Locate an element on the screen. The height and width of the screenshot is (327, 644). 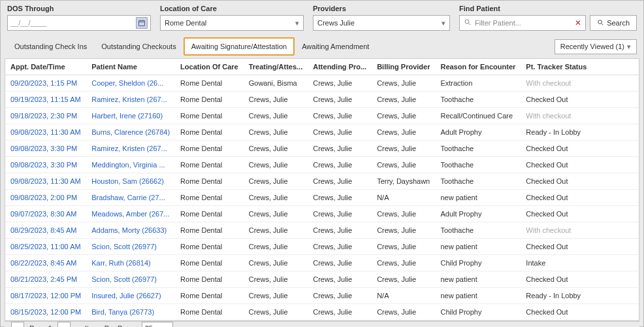
cell-reason: new patient is located at coordinates (478, 280).